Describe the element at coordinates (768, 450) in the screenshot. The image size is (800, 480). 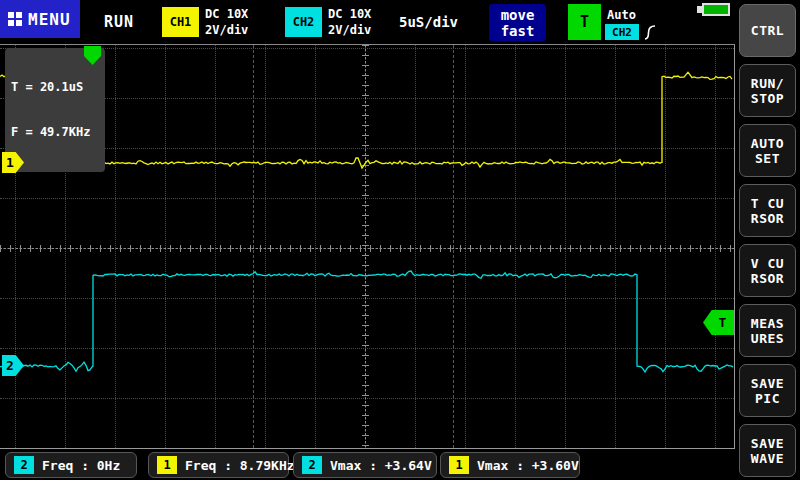
I see `sidebar-button-save-wave: SAVEWAVE` at that location.